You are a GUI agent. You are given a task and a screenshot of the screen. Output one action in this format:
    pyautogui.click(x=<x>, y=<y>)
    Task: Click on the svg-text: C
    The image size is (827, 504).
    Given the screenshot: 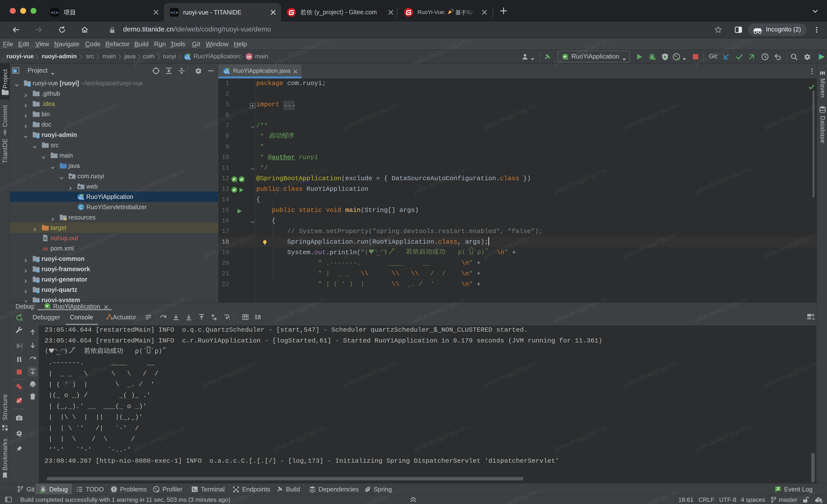 What is the action you would take?
    pyautogui.click(x=81, y=207)
    